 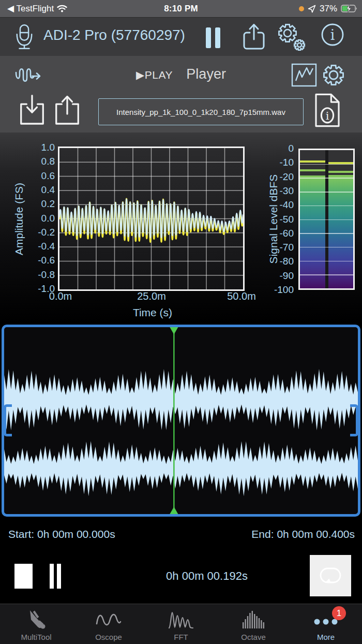 What do you see at coordinates (201, 112) in the screenshot?
I see `filename-text: Intensity_pp_1k_100_0_1k20_180_7p15mm.wa…` at bounding box center [201, 112].